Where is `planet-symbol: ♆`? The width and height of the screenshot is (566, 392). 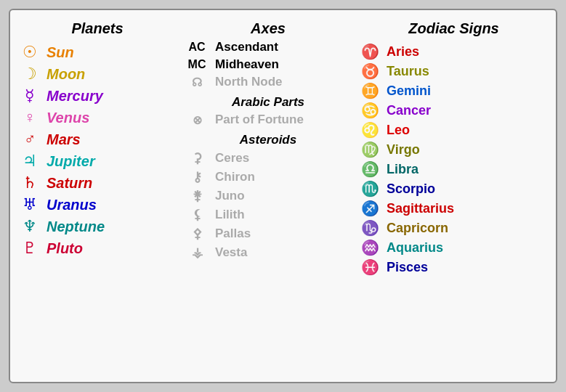
planet-symbol: ♆ is located at coordinates (30, 226).